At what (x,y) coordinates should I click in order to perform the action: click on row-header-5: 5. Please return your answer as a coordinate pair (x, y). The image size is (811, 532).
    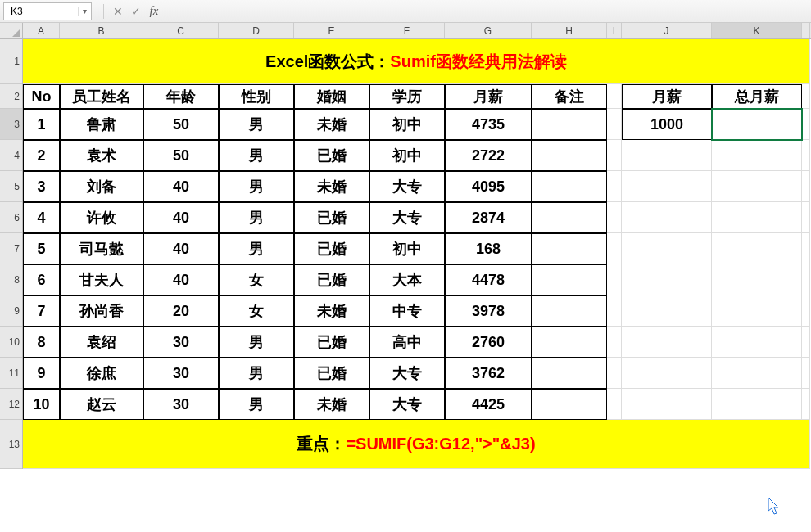
    Looking at the image, I should click on (11, 187).